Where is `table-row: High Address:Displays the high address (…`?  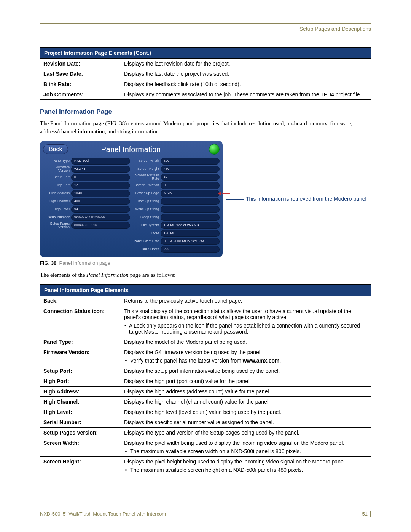 table-row: High Address:Displays the high address (… is located at coordinates (206, 391).